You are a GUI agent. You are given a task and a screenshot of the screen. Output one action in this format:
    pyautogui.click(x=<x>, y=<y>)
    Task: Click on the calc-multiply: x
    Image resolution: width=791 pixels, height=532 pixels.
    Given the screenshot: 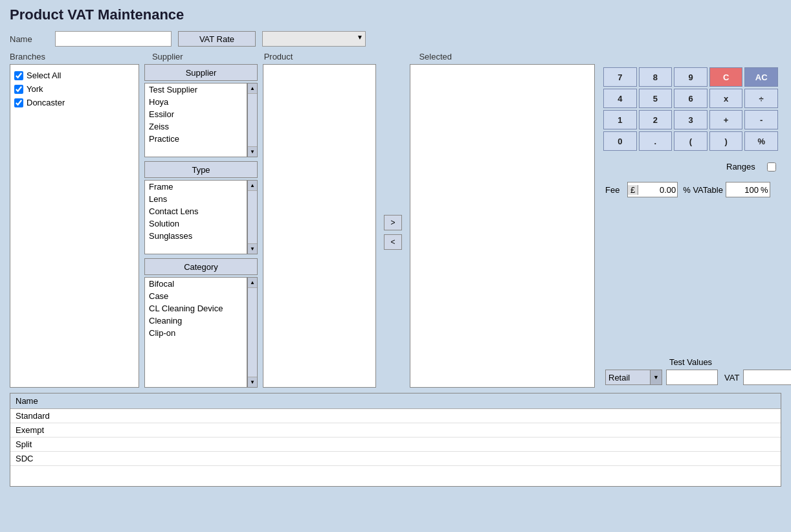 What is the action you would take?
    pyautogui.click(x=726, y=98)
    